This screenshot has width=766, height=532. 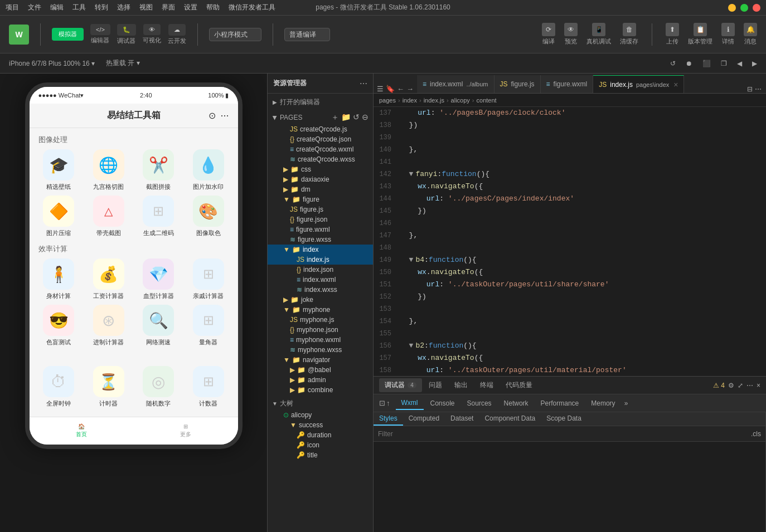 What do you see at coordinates (388, 419) in the screenshot?
I see `styles-tab: Styles` at bounding box center [388, 419].